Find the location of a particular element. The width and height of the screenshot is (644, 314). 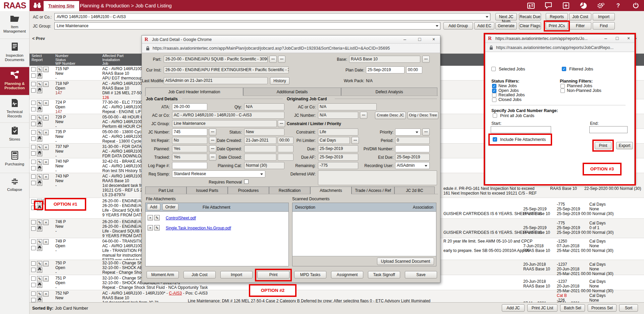

batch-sel-button: Batch Sel is located at coordinates (573, 308).